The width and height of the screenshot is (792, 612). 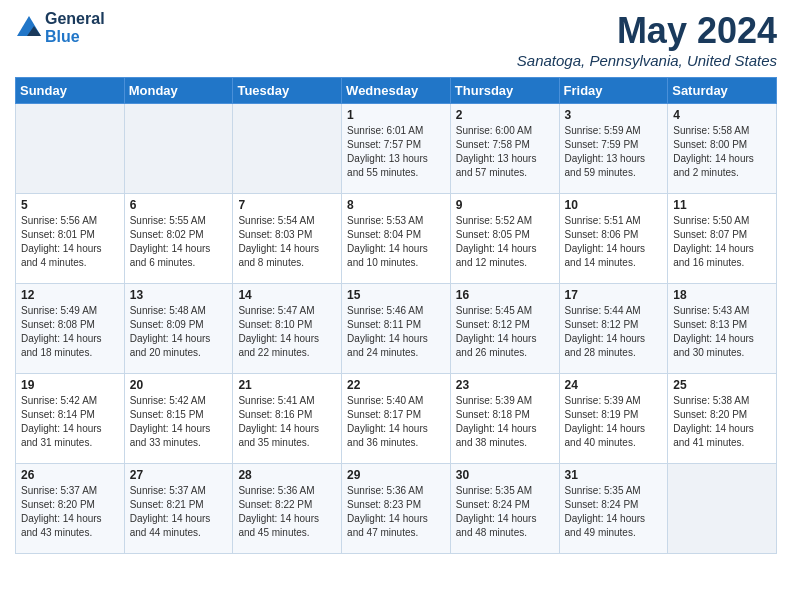 I want to click on day-number: 25, so click(x=722, y=385).